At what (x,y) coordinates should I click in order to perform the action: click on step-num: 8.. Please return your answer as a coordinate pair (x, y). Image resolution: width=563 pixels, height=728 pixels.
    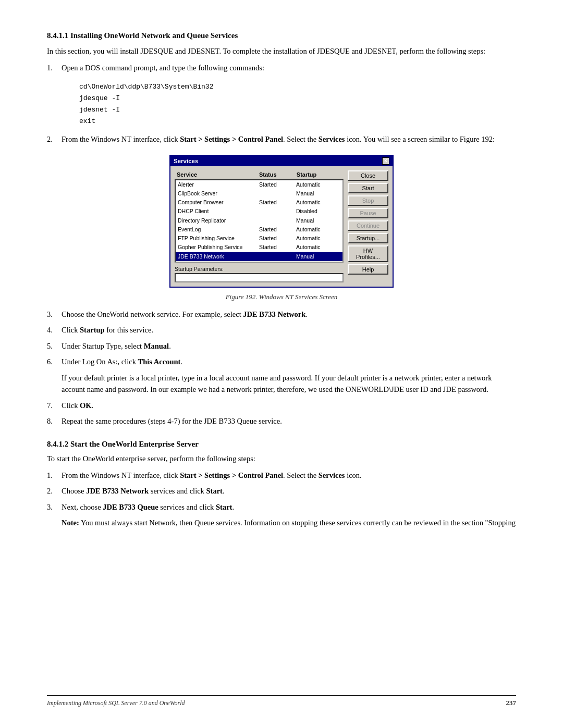
    Looking at the image, I should click on (53, 421).